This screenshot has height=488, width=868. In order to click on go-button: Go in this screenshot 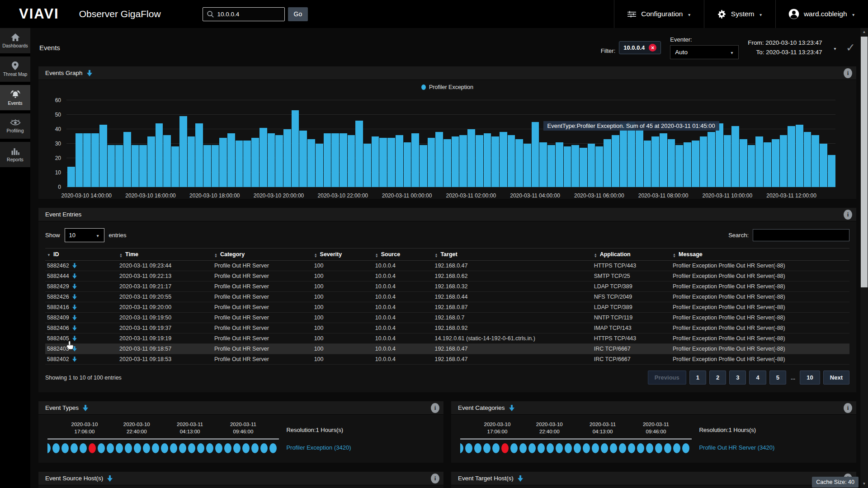, I will do `click(298, 14)`.